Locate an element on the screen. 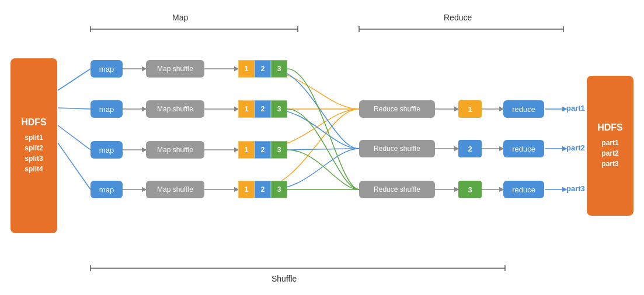 The height and width of the screenshot is (295, 644). part1-hdfs-label: part1 is located at coordinates (610, 143).